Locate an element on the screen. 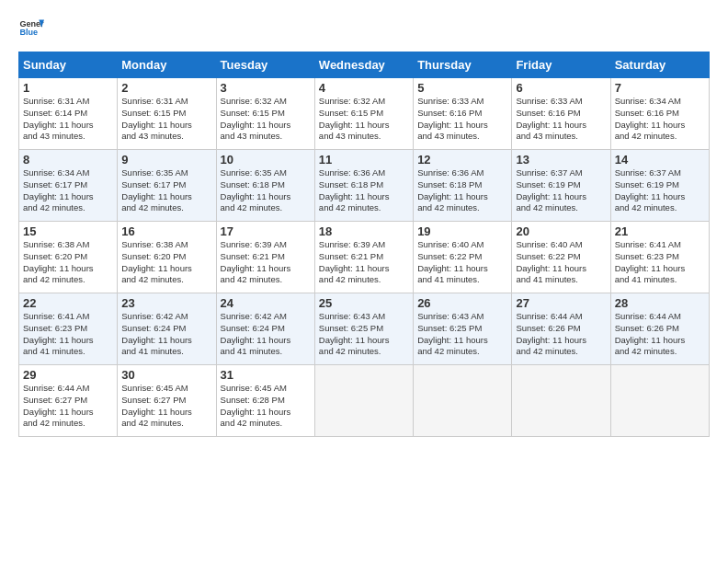 The image size is (728, 563). calendar-day: 24Sunrise: 6:42 AMSunset: 6:24 PMDayligh… is located at coordinates (265, 329).